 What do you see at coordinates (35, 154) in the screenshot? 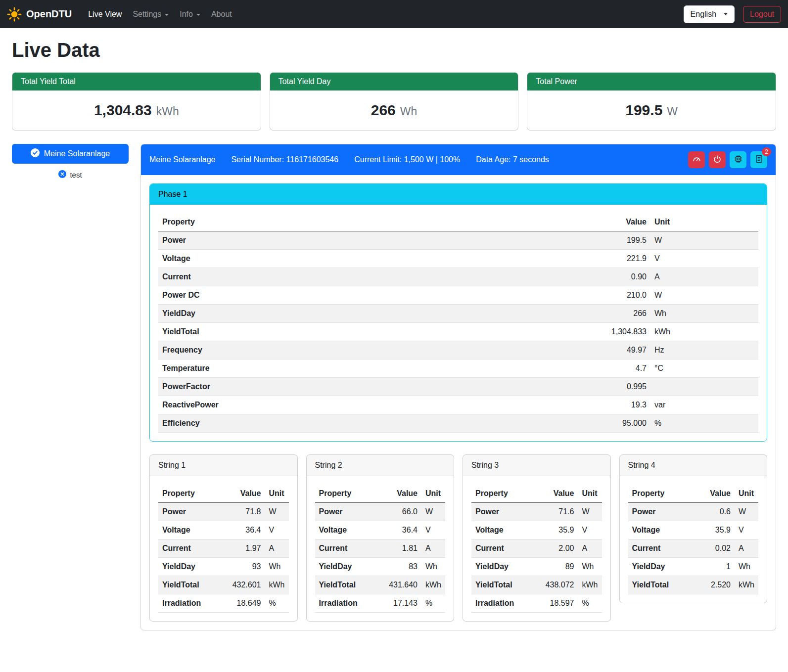
I see `check-circle-icon` at bounding box center [35, 154].